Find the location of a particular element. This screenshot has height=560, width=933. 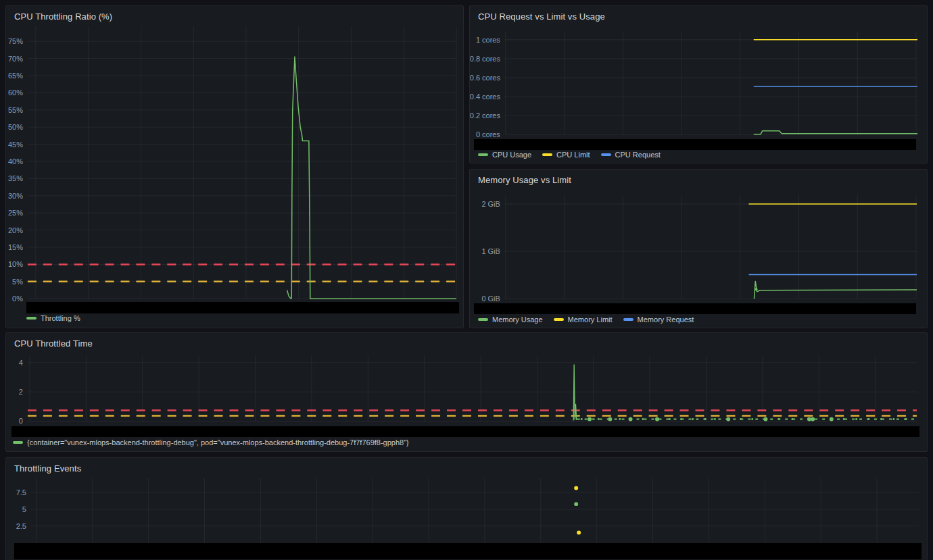

panel-title: CPU Throttling Ratio (%) is located at coordinates (64, 16).